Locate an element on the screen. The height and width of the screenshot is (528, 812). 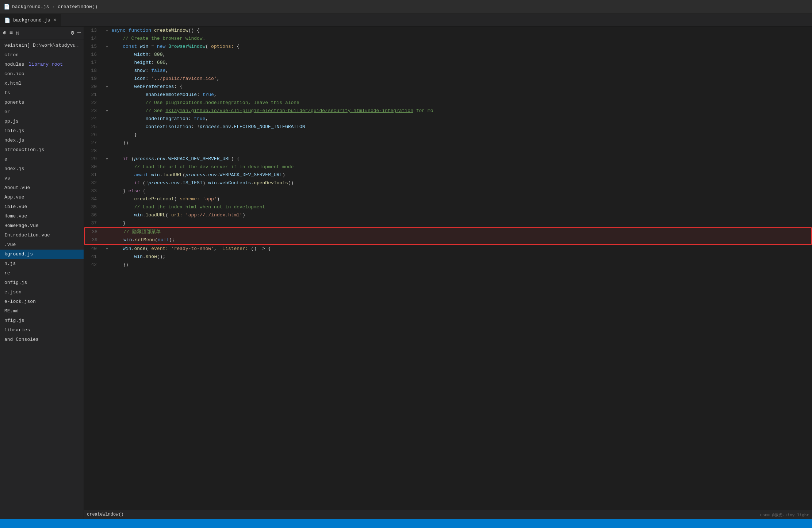
line-fold-40: ▾ is located at coordinates (107, 249).